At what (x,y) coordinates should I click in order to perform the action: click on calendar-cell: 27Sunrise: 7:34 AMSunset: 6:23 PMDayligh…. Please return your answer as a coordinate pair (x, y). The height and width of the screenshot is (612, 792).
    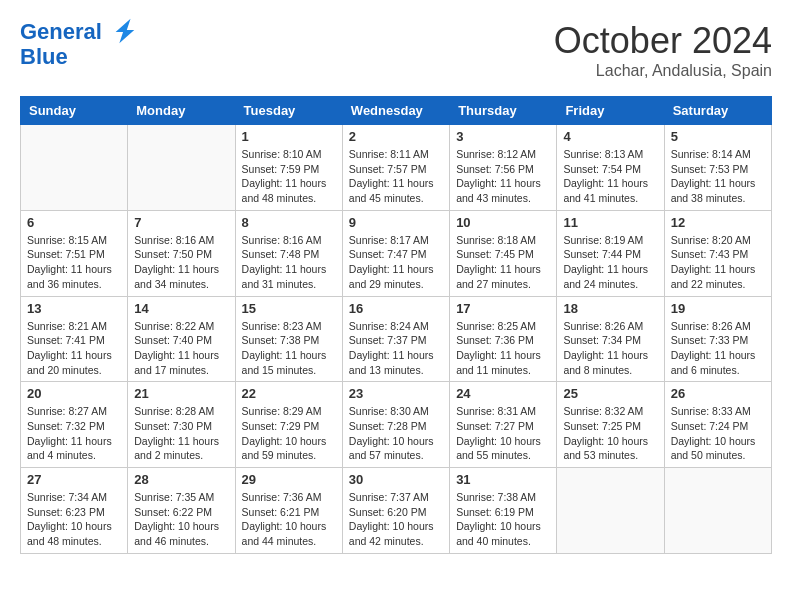
    Looking at the image, I should click on (74, 511).